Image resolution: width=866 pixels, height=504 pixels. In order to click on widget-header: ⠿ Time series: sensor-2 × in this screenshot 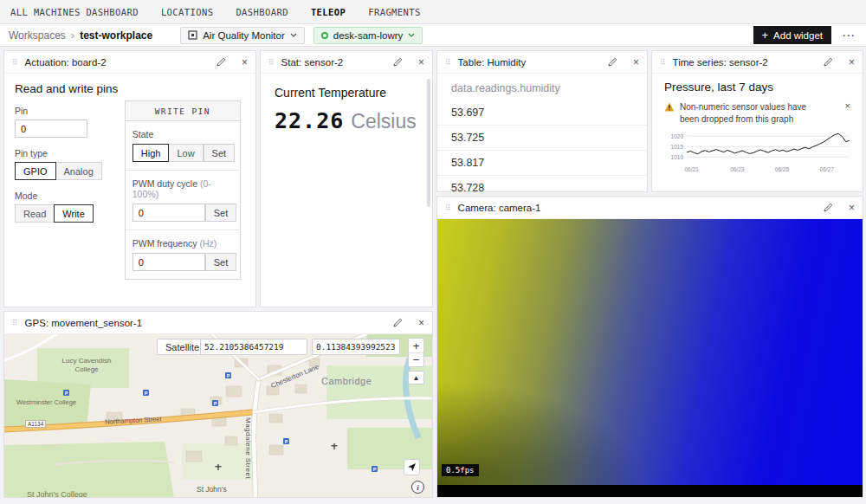, I will do `click(757, 62)`.